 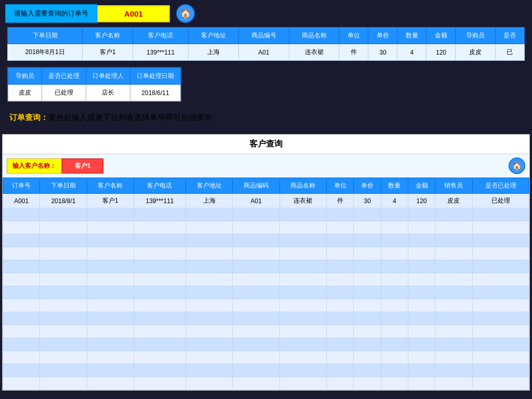 What do you see at coordinates (266, 36) in the screenshot?
I see `order-table-header-row: 下单日期 客户名称 客户电话 客户地址 商品编号 商品名称 单位 单价 数量 金…` at bounding box center [266, 36].